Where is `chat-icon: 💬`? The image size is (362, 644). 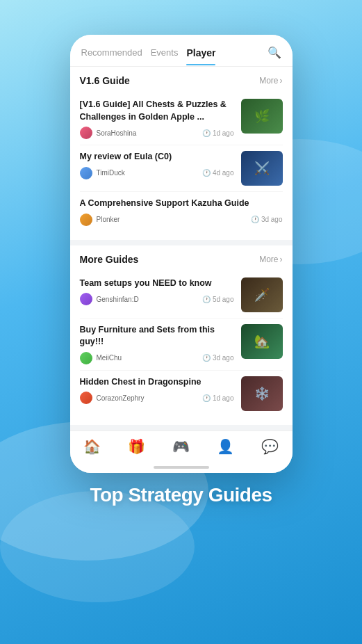 chat-icon: 💬 is located at coordinates (270, 446).